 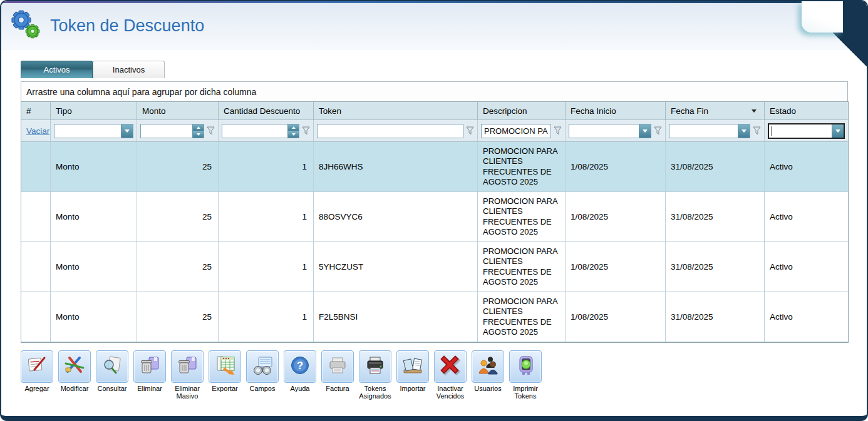 I want to click on cell-token: F2L5BNSI, so click(x=396, y=317).